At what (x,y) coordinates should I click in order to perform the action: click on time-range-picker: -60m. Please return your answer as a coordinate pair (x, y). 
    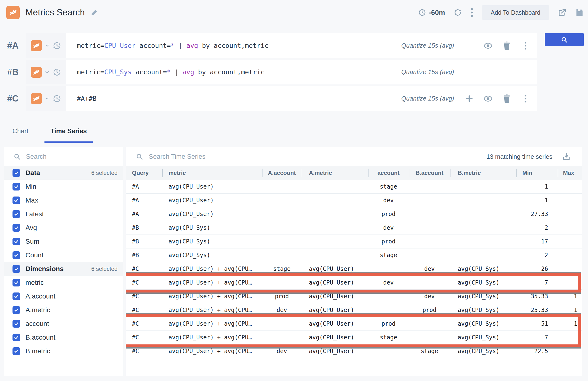
    Looking at the image, I should click on (432, 13).